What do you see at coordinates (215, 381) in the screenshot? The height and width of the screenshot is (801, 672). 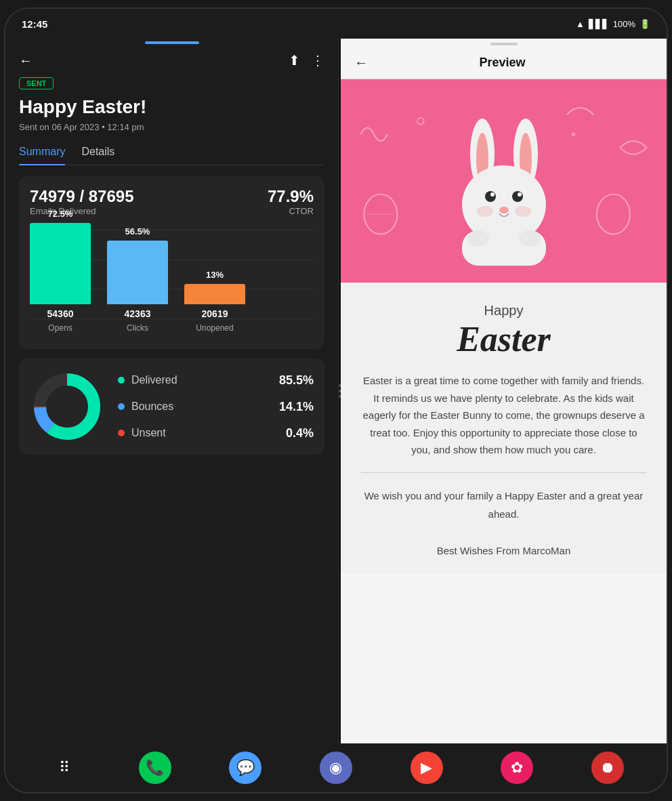 I see `legend-delivered: Delivered 85.5%` at bounding box center [215, 381].